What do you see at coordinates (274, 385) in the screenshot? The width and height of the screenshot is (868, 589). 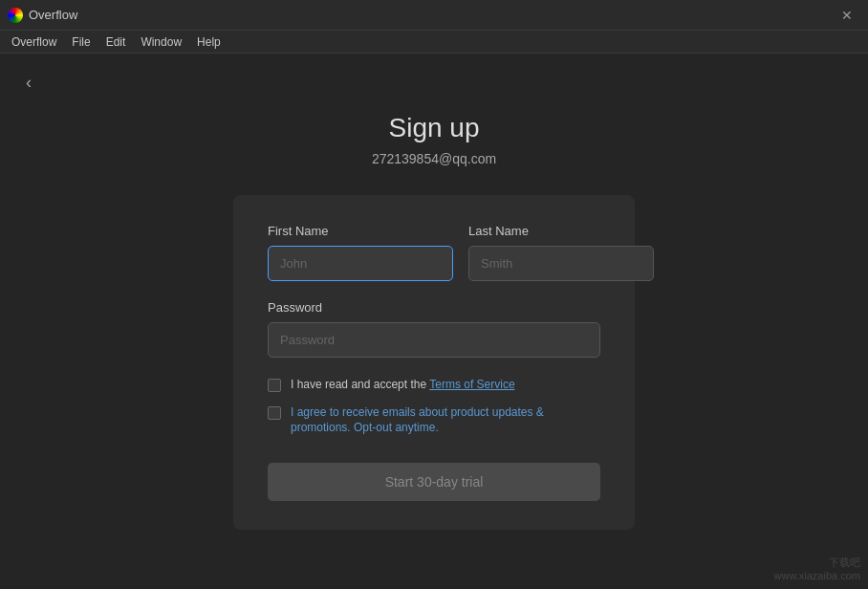 I see `tos-checkbox` at bounding box center [274, 385].